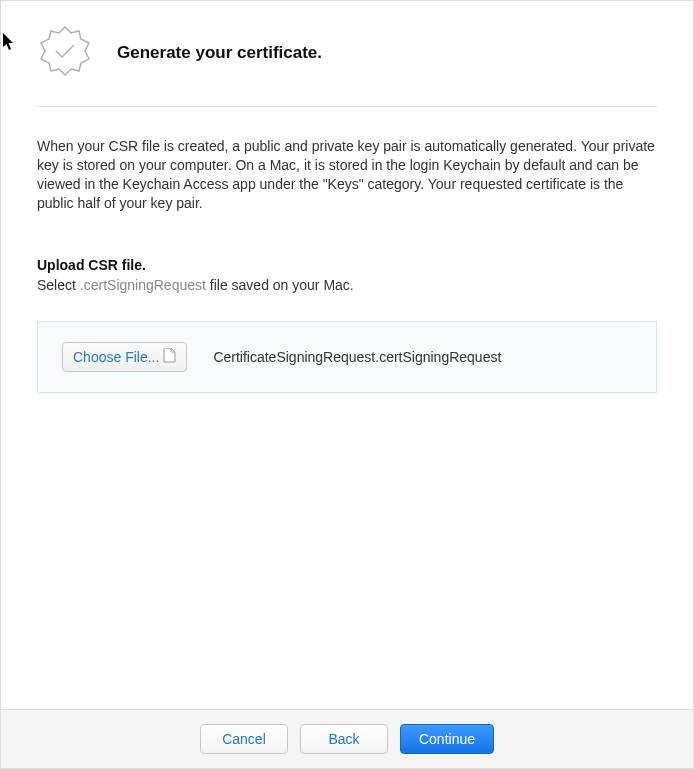  Describe the element at coordinates (116, 357) in the screenshot. I see `choose-file-label: Choose File...` at that location.